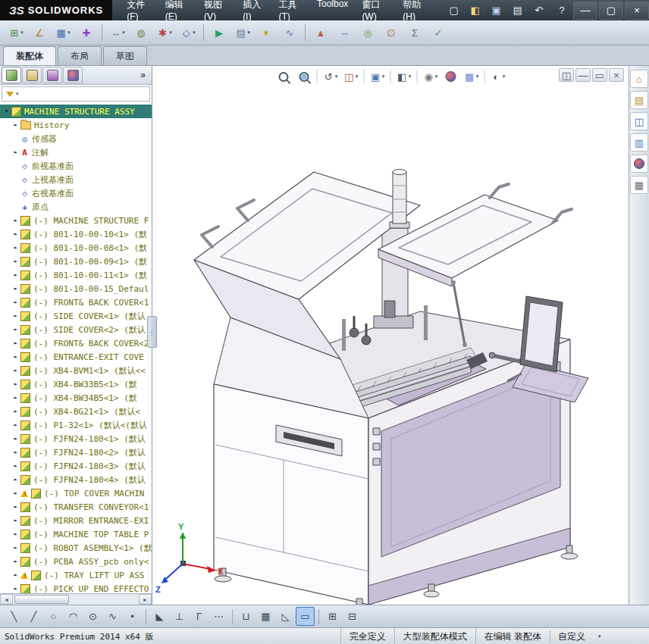 The width and height of the screenshot is (649, 644). What do you see at coordinates (266, 33) in the screenshot?
I see `exploded-view-button: ✶` at bounding box center [266, 33].